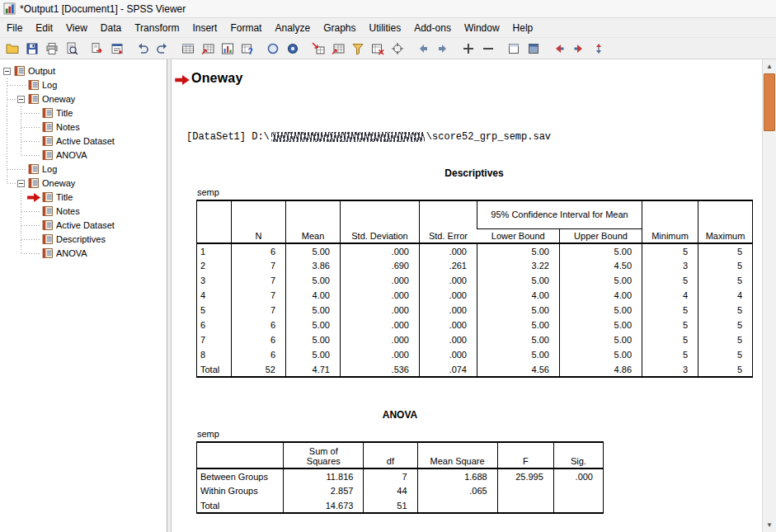 This screenshot has height=532, width=776. Describe the element at coordinates (188, 48) in the screenshot. I see `goto-data-button` at that location.